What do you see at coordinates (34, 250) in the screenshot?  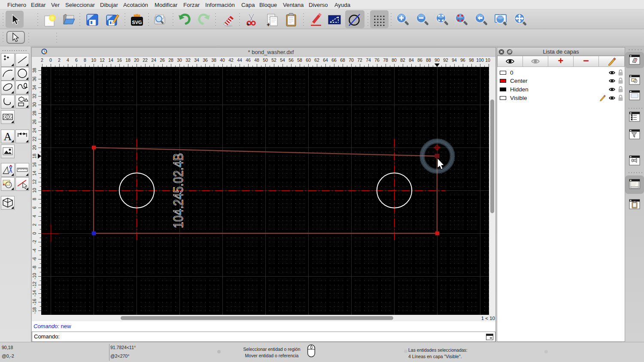 I see `svg-text: -4` at bounding box center [34, 250].